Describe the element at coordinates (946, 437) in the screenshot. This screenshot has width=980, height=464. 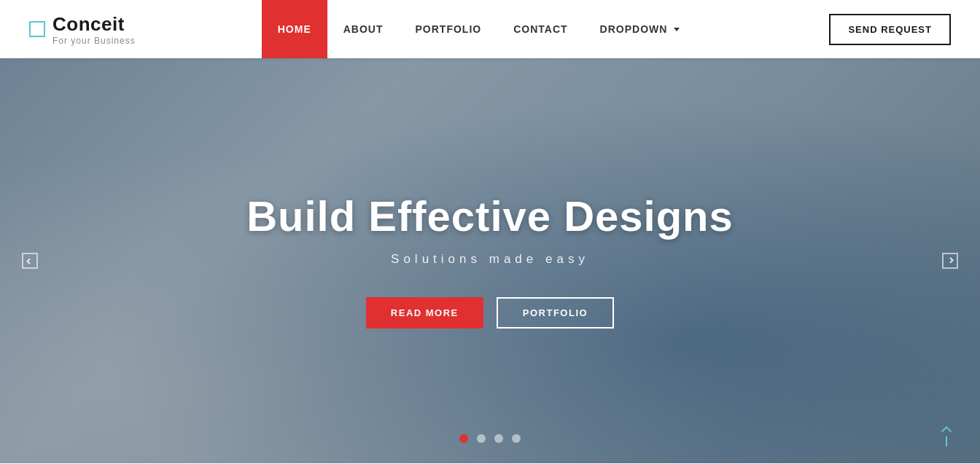
I see `scroll-to-top-button` at that location.